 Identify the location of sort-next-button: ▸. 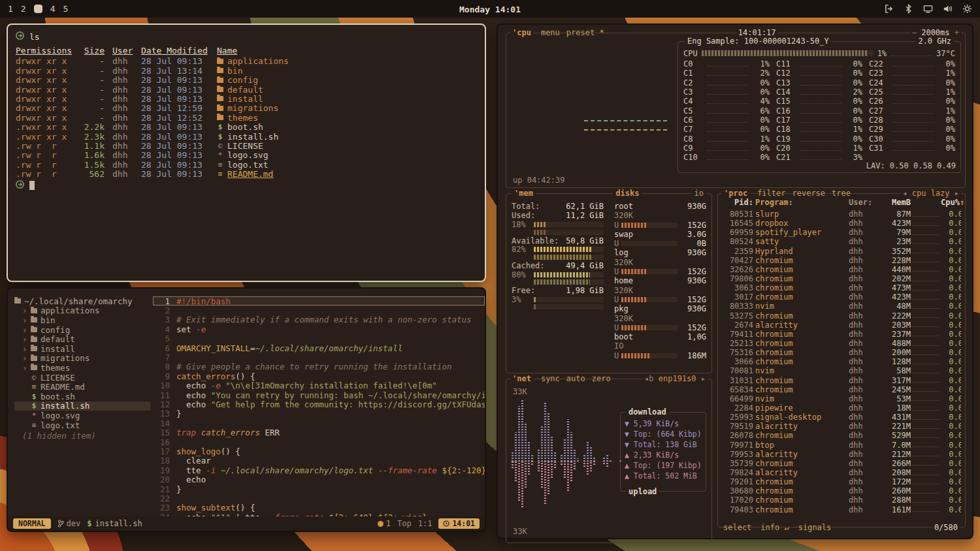
(956, 193).